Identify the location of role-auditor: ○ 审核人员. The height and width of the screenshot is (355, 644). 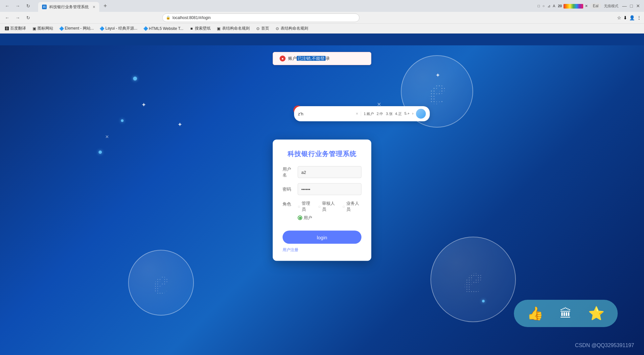
(328, 206).